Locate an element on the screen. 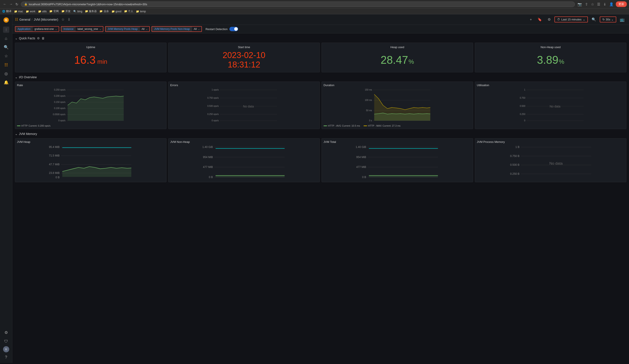  bookmark-temp: 📁 temp is located at coordinates (141, 11).